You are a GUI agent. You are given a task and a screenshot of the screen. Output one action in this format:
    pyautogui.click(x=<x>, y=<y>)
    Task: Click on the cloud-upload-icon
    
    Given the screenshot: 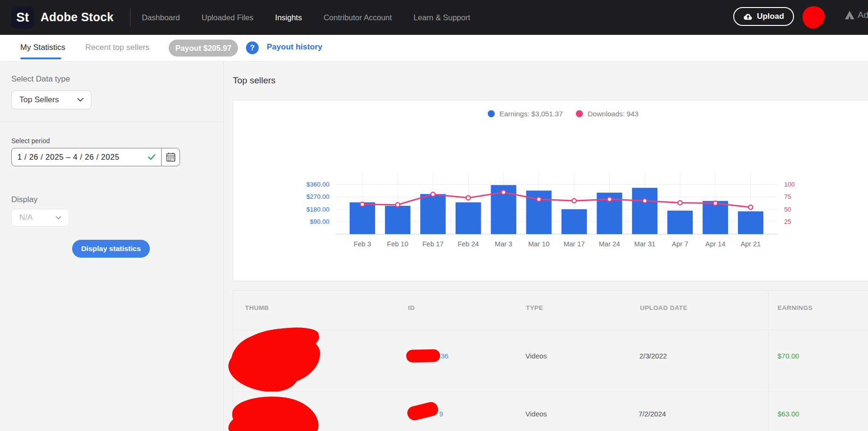 What is the action you would take?
    pyautogui.click(x=748, y=16)
    